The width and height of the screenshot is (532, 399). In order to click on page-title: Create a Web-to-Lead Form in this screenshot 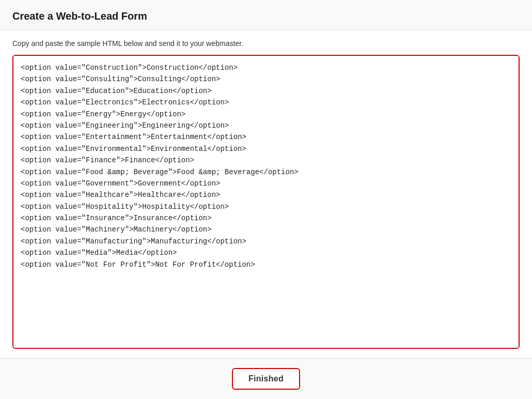, I will do `click(266, 17)`.